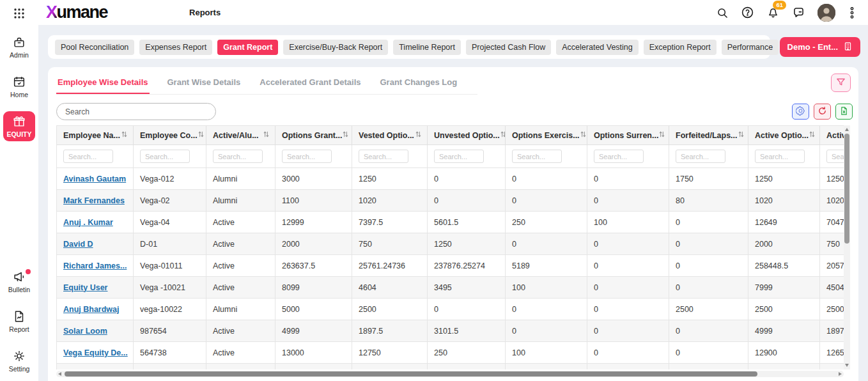  Describe the element at coordinates (336, 47) in the screenshot. I see `report-tab-chip: Exercise/Buy-Back Report` at that location.